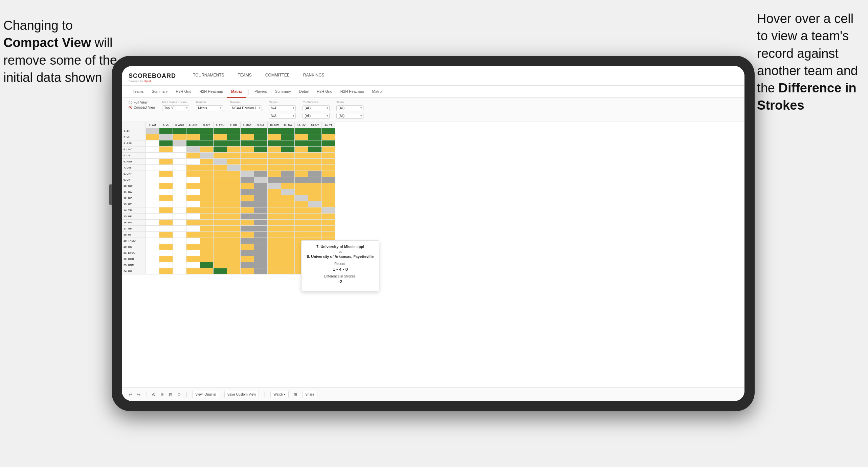 This screenshot has width=868, height=467. Describe the element at coordinates (138, 92) in the screenshot. I see `tab-teams: Teams` at that location.